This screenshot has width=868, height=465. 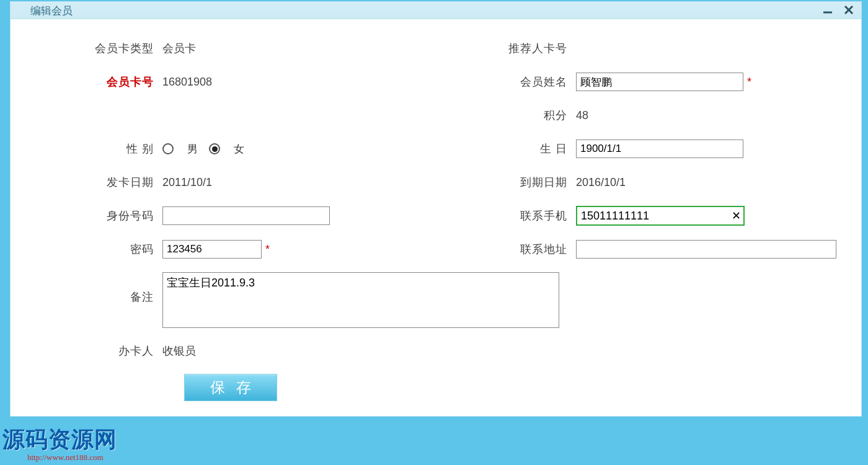 What do you see at coordinates (601, 182) in the screenshot?
I see `value-expire-date: 2016/10/1` at bounding box center [601, 182].